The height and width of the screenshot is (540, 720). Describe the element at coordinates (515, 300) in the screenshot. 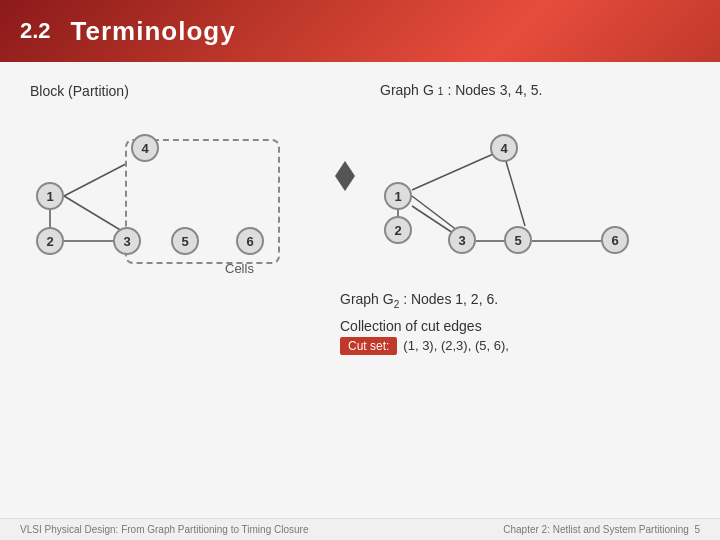

I see `graph2-label: Graph G2 : Nodes 1, 2, 6.` at that location.